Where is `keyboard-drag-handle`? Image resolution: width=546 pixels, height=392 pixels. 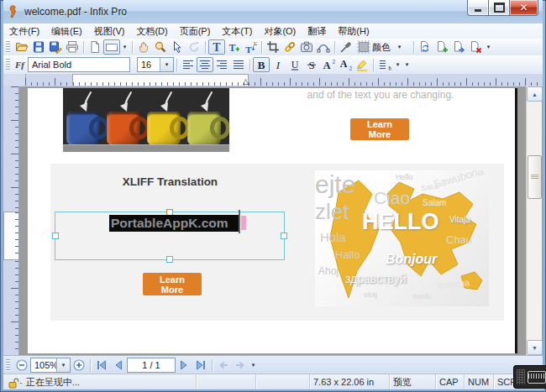 keyboard-drag-handle is located at coordinates (521, 377).